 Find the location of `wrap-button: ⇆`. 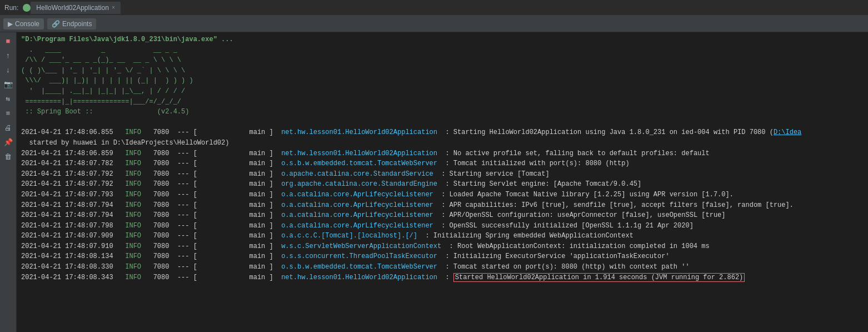

wrap-button: ⇆ is located at coordinates (8, 99).